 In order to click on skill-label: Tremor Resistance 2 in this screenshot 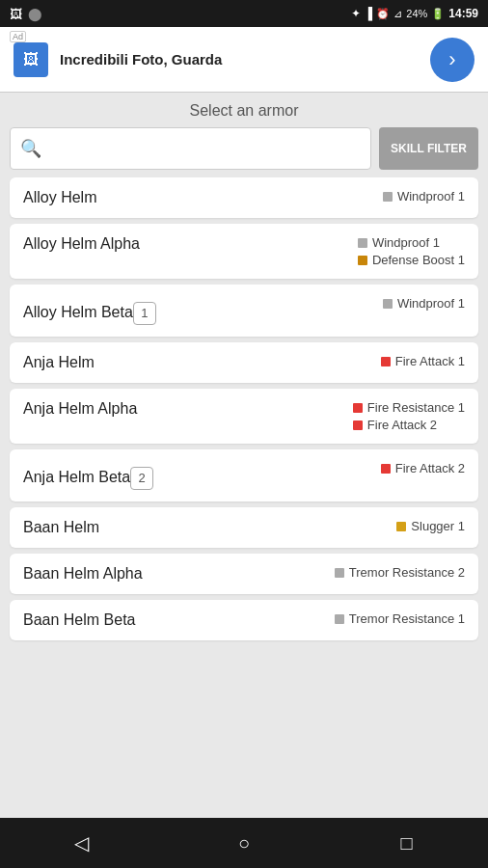, I will do `click(407, 573)`.